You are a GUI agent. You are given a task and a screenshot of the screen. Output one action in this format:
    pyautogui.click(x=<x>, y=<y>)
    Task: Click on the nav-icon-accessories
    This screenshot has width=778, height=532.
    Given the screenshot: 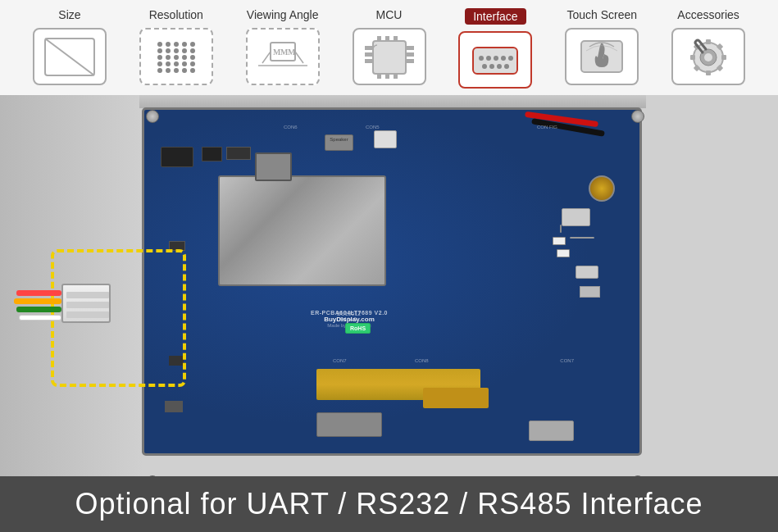 What is the action you would take?
    pyautogui.click(x=708, y=57)
    